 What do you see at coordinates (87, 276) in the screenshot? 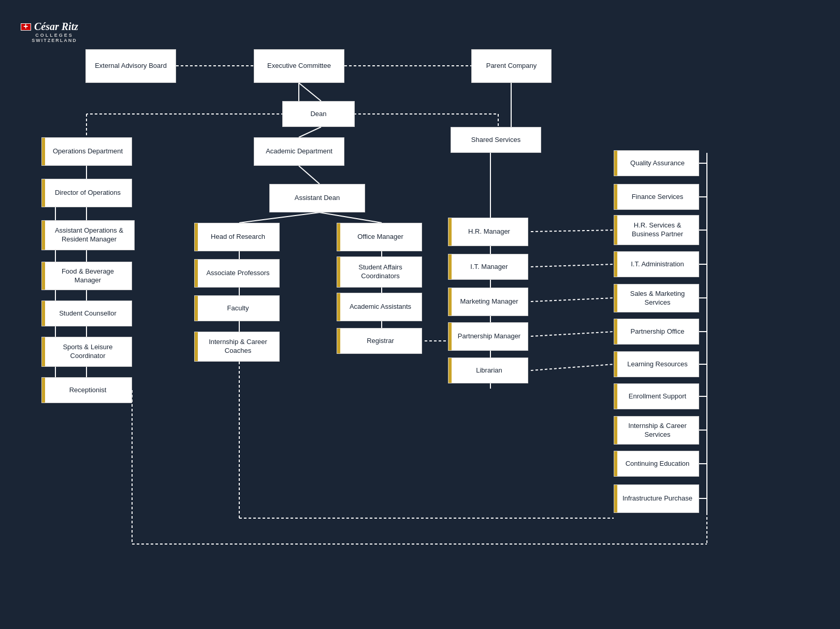
I see `fb-manager-box: Food & Beverage Manager` at bounding box center [87, 276].